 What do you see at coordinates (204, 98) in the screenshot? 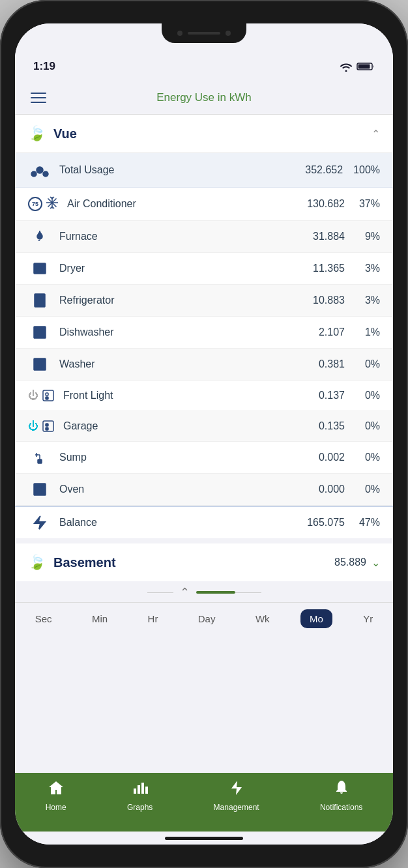
I see `app-header: Energy Use in kWh` at bounding box center [204, 98].